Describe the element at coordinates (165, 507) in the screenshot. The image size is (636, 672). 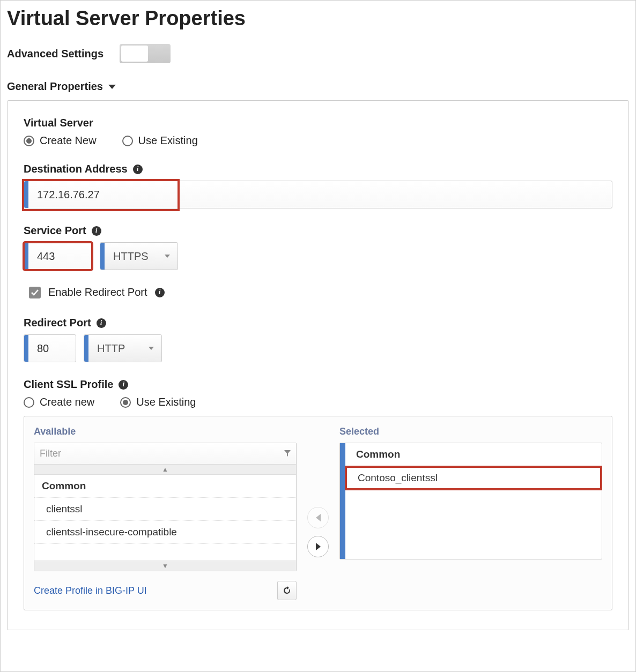
I see `available-listbox: Filter ▲ Common clientssl clientssl-inse…` at that location.